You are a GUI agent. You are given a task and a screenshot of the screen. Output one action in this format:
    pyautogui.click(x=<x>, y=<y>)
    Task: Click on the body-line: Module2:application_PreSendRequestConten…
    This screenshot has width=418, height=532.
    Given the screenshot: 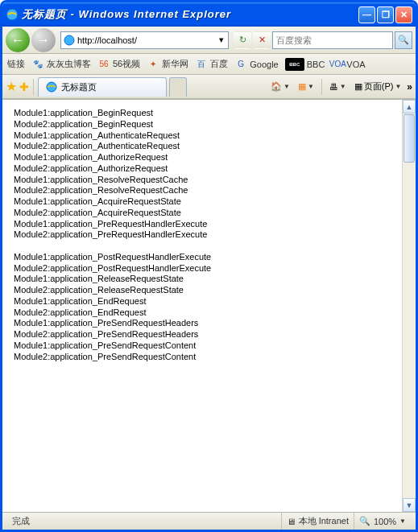 What is the action you would take?
    pyautogui.click(x=209, y=357)
    